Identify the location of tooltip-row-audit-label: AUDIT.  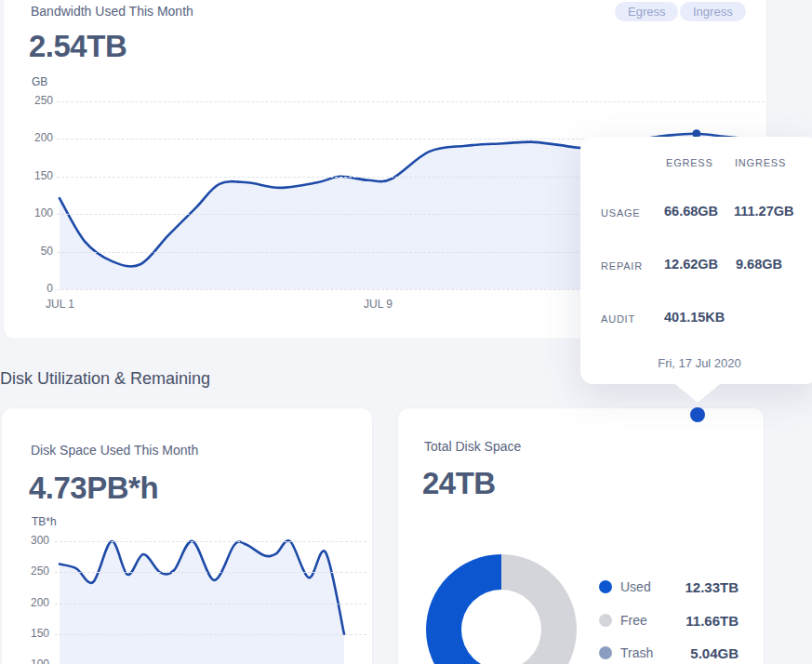
(618, 319).